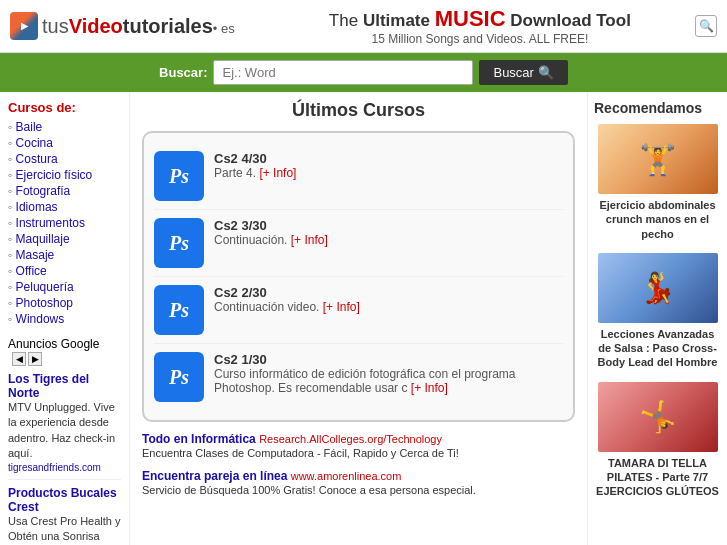  Describe the element at coordinates (388, 381) in the screenshot. I see `course-4-desc: Curso informático de edición fotográfica…` at that location.